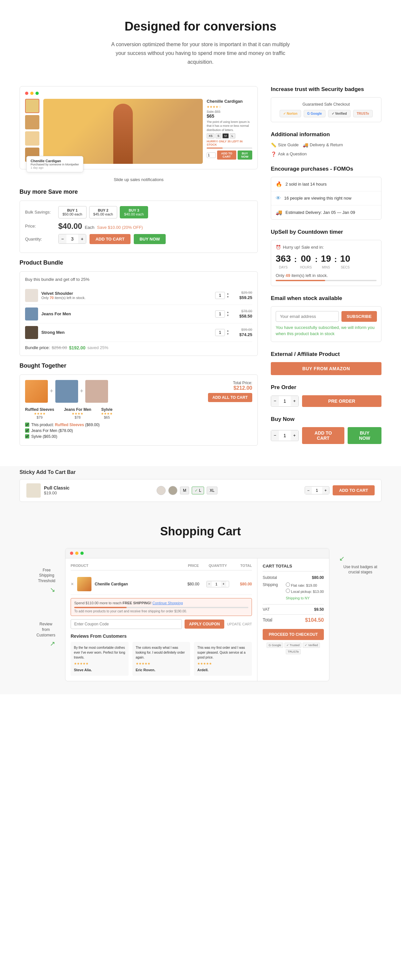 The width and height of the screenshot is (401, 980). What do you see at coordinates (293, 578) in the screenshot?
I see `totals-subtotal-row: Subtotal $80.00` at bounding box center [293, 578].